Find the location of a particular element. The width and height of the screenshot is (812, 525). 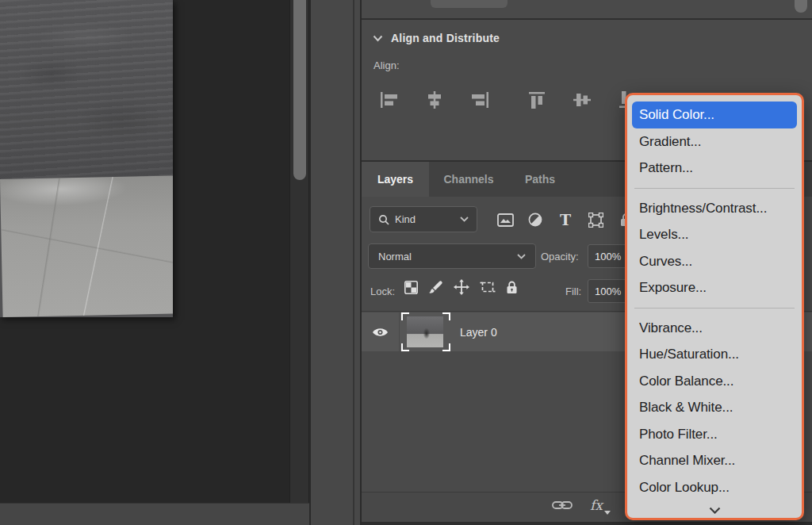

layer-filter-kind-dropdown: Kind is located at coordinates (423, 219).